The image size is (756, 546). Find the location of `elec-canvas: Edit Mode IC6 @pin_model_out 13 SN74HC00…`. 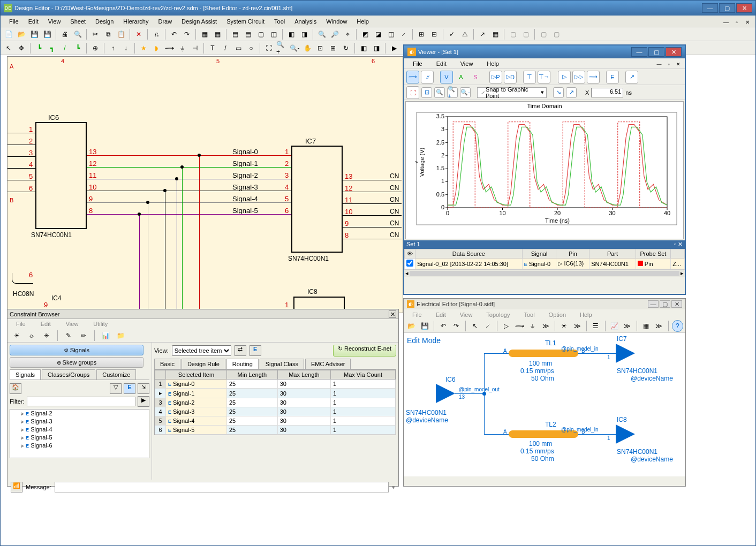

elec-canvas: Edit Mode IC6 @pin_model_out 13 SN74HC00… is located at coordinates (545, 405).